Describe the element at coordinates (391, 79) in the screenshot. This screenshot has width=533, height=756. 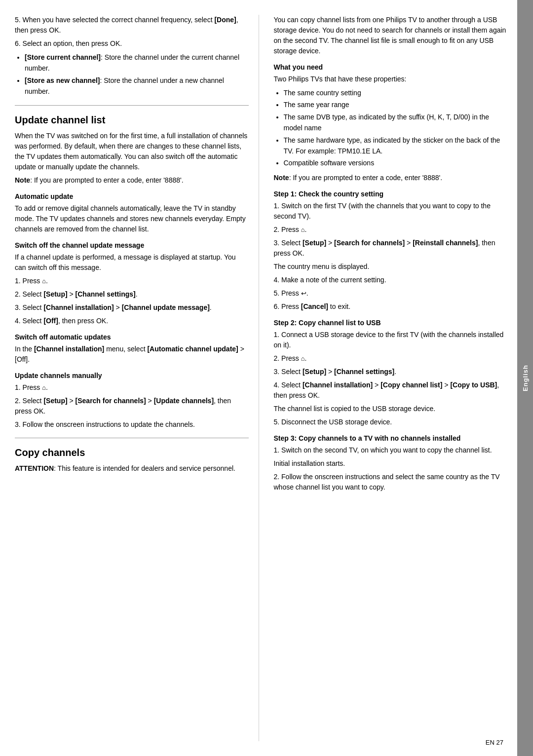
I see `what-you-need-intro: Two Philips TVs that have these properti…` at that location.